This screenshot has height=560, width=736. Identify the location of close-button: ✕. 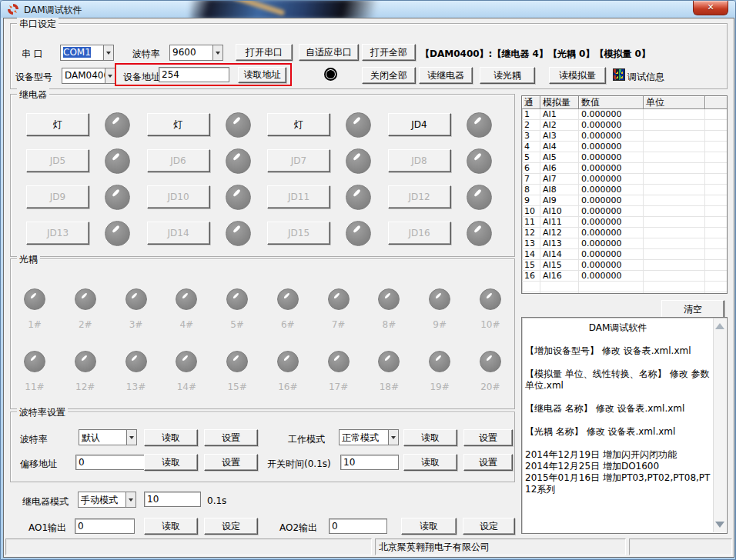
(711, 8).